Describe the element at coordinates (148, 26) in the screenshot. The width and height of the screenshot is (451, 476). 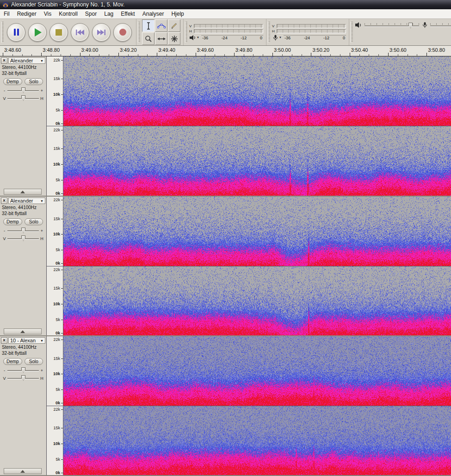
I see `selection-tool-button` at that location.